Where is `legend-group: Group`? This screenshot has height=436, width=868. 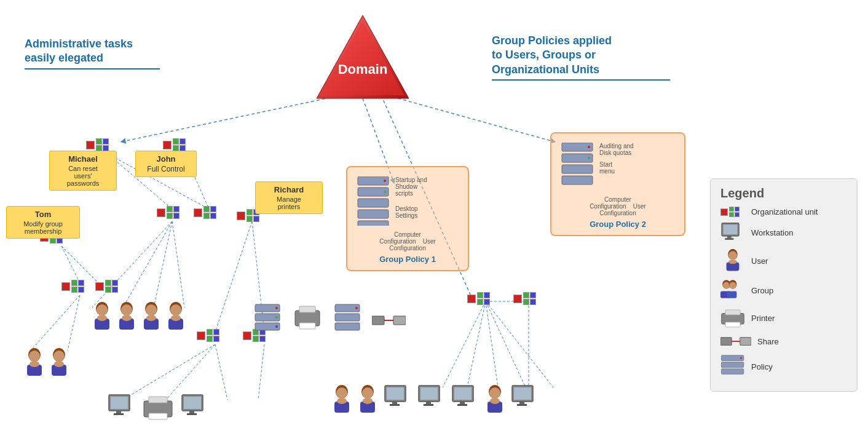
legend-group: Group is located at coordinates (784, 290).